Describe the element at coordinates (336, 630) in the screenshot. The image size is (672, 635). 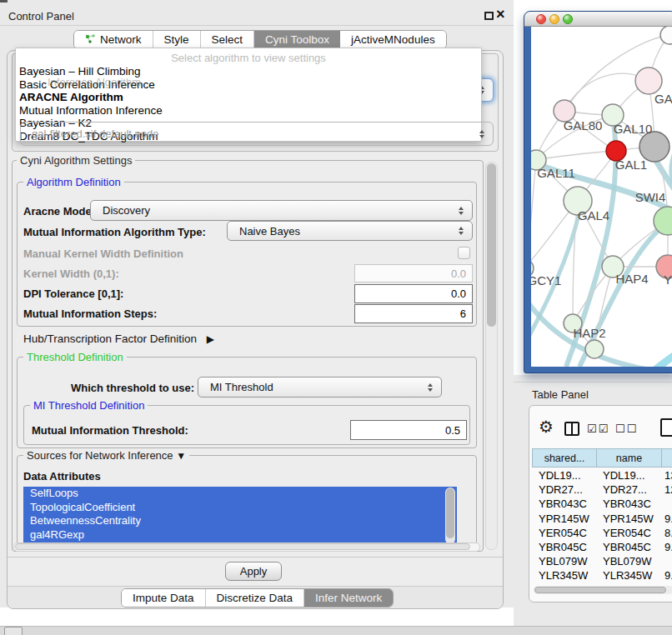
I see `status-bar` at that location.